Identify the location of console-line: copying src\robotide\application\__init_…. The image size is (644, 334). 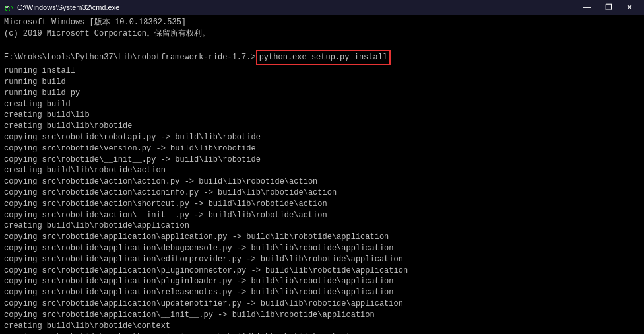
(322, 316).